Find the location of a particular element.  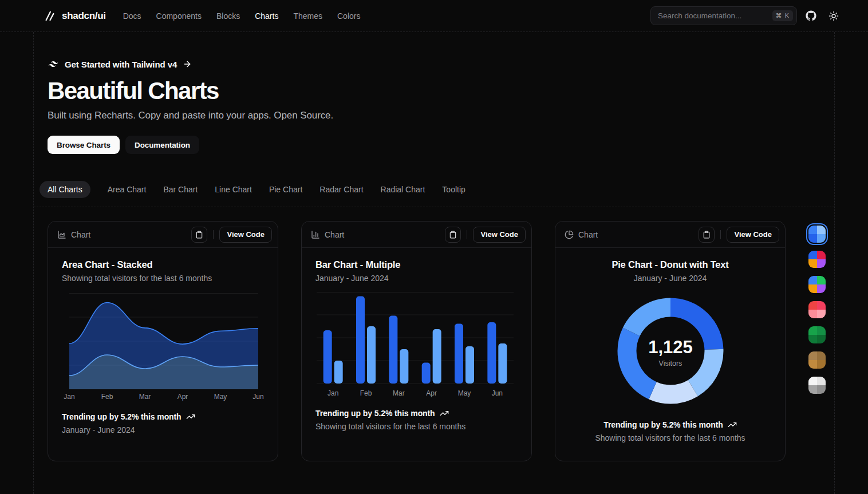

tab-tooltip: Tooltip is located at coordinates (453, 189).